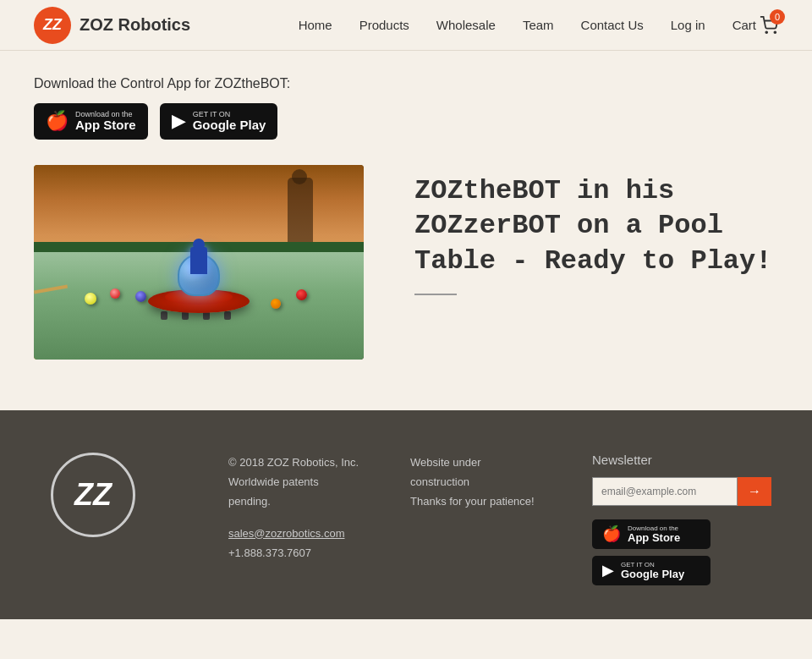 The width and height of the screenshot is (812, 659). What do you see at coordinates (755, 25) in the screenshot?
I see `cart-button: Cart 0` at bounding box center [755, 25].